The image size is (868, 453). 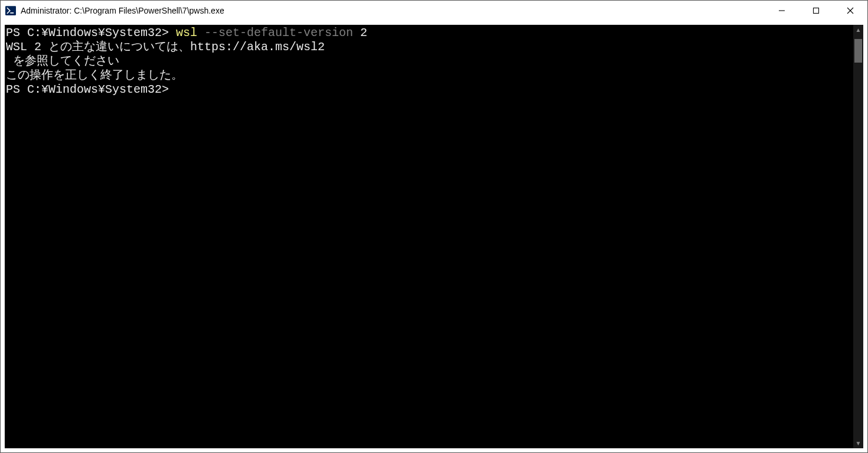 What do you see at coordinates (859, 30) in the screenshot?
I see `scroll-up-icon: ▲` at bounding box center [859, 30].